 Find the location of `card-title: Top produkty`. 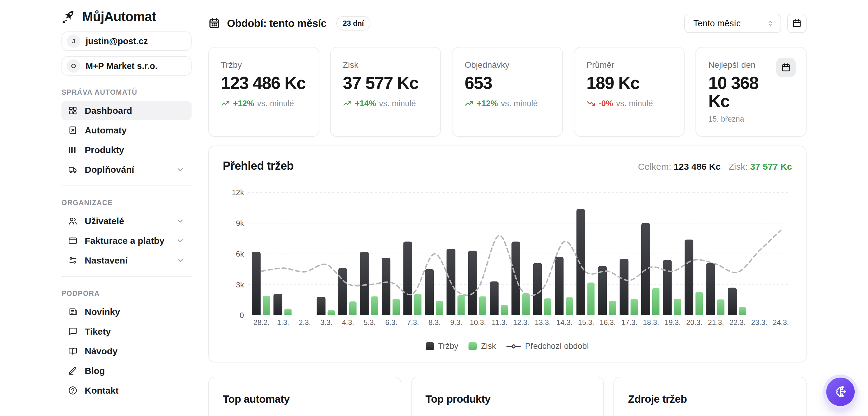

card-title: Top produkty is located at coordinates (507, 399).